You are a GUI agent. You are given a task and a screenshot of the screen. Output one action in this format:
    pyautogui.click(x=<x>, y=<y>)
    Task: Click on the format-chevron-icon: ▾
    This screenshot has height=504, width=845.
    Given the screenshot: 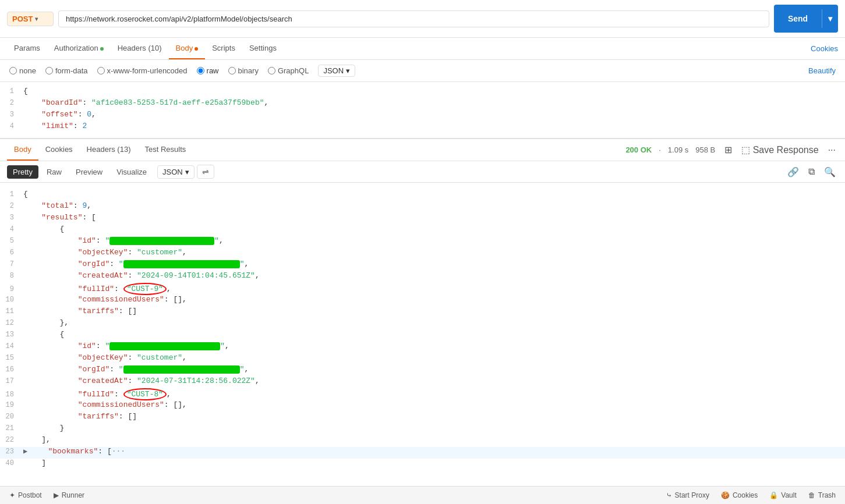 What is the action you would take?
    pyautogui.click(x=348, y=71)
    